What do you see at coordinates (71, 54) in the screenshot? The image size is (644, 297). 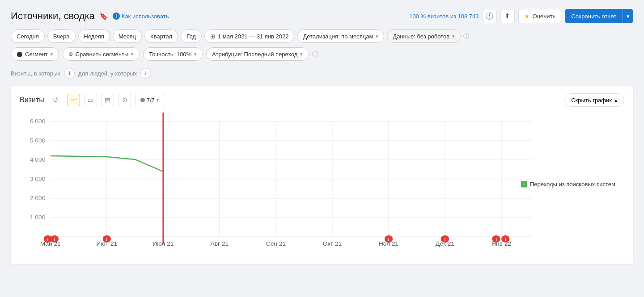 I see `compare-icon: ⊜` at bounding box center [71, 54].